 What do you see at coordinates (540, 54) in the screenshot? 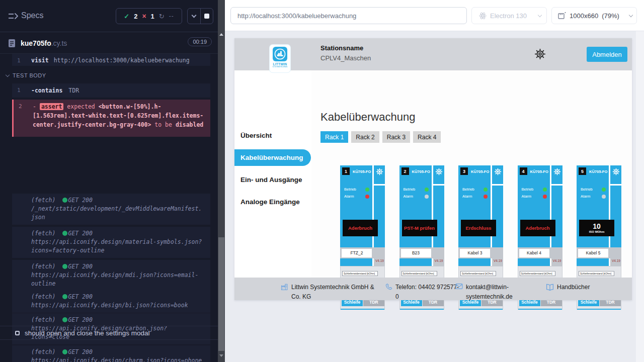
I see `settings-gear-icon` at bounding box center [540, 54].